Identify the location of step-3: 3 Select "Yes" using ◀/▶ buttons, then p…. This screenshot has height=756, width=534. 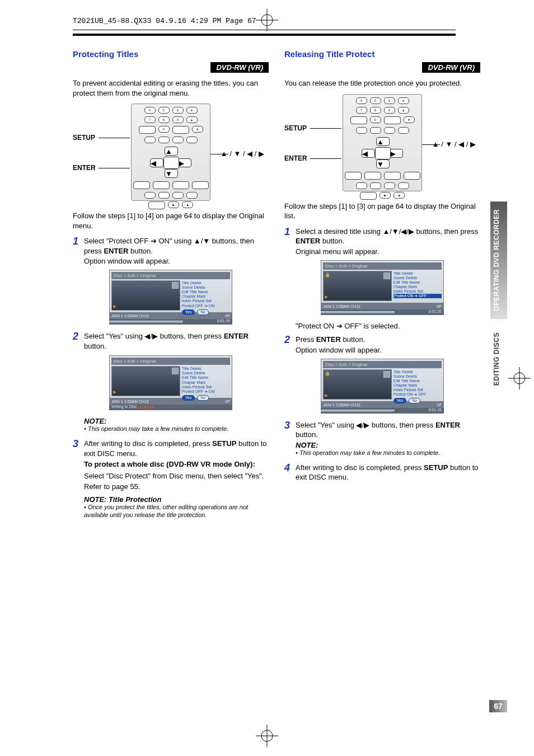
(382, 430).